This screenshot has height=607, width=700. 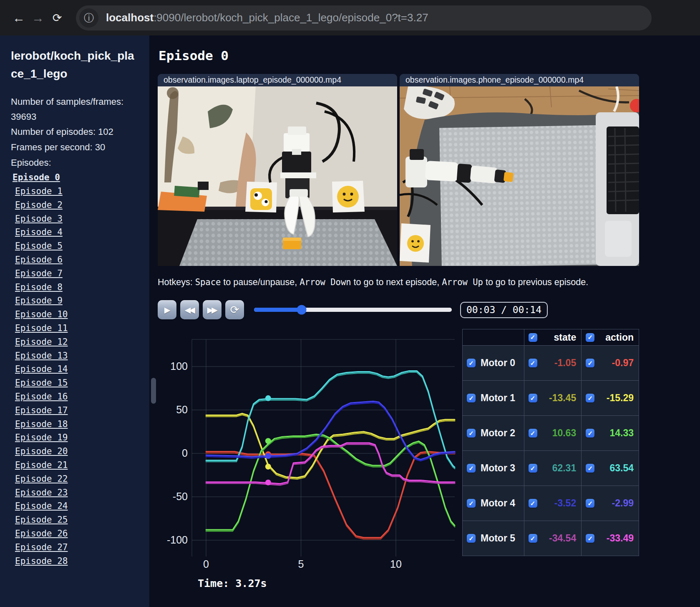 I want to click on loop-button: ⟳, so click(x=234, y=310).